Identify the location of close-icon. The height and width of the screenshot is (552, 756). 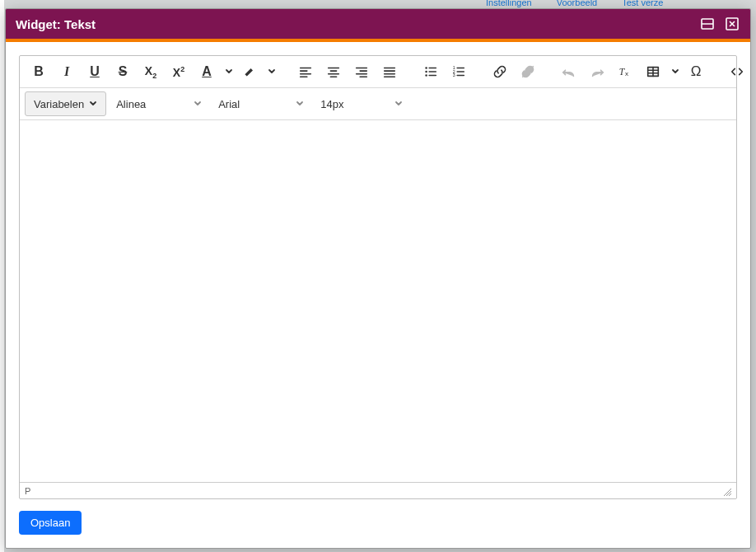
(732, 24).